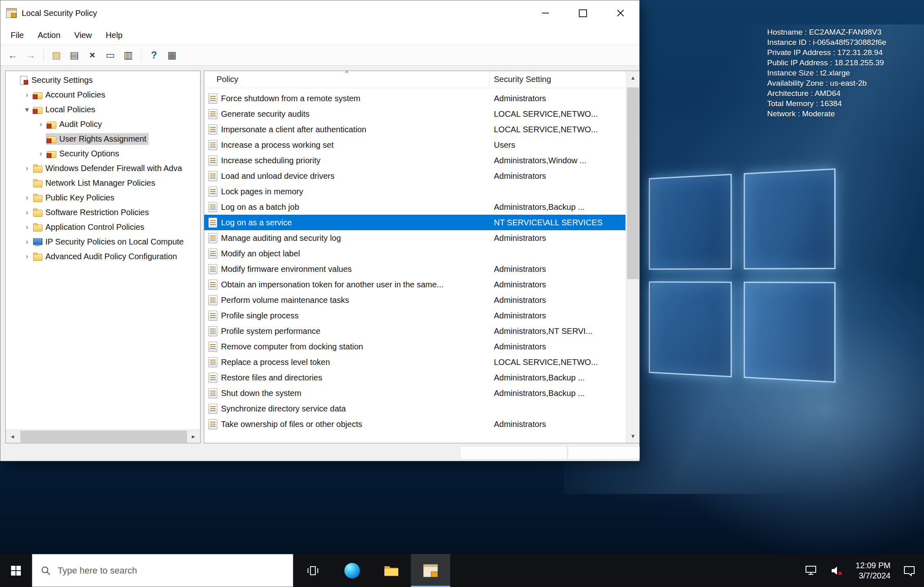  Describe the element at coordinates (103, 95) in the screenshot. I see `tree-item-account-policies: › Account Policies` at that location.